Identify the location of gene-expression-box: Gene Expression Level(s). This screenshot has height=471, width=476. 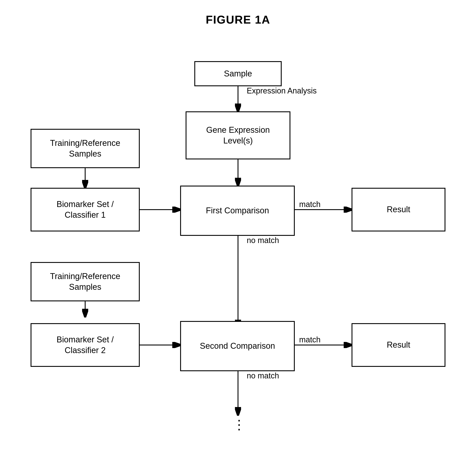
(238, 135).